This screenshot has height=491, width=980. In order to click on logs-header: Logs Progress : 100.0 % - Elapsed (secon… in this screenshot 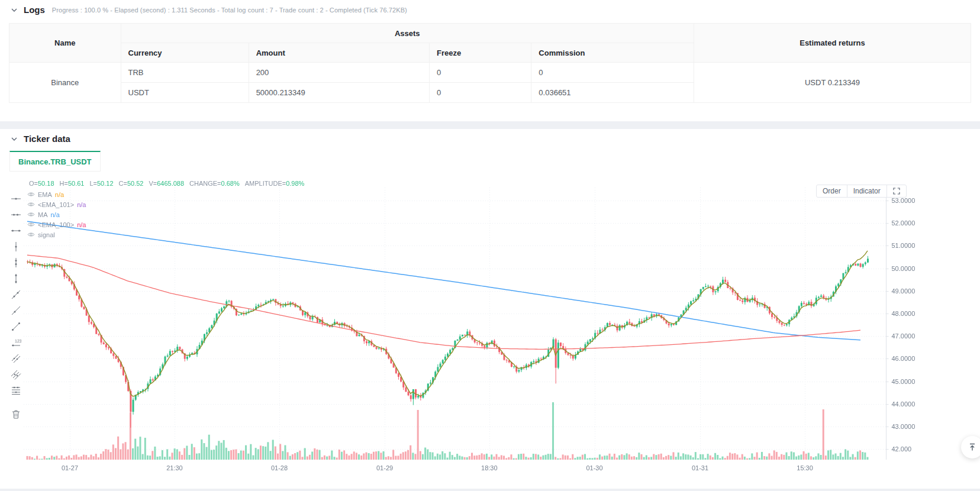, I will do `click(490, 7)`.